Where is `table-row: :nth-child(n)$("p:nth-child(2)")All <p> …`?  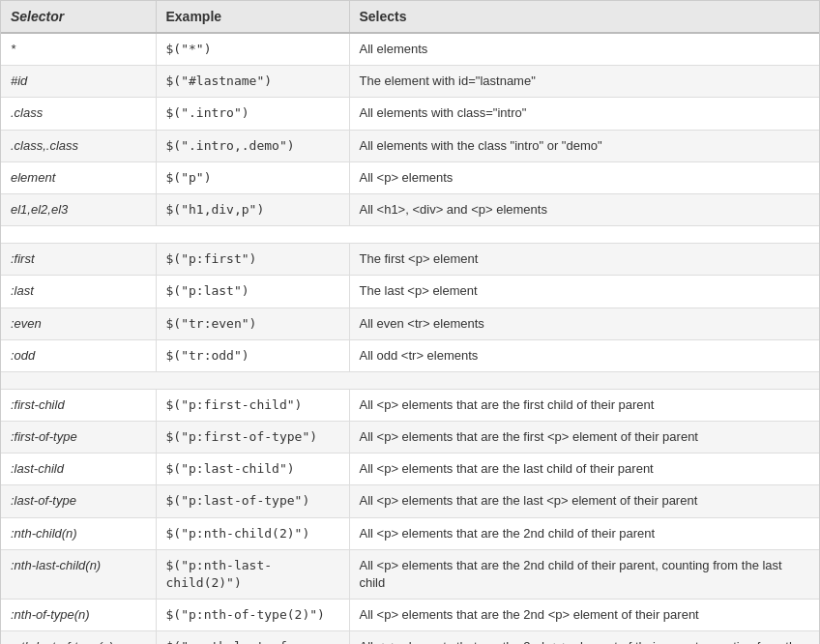 table-row: :nth-child(n)$("p:nth-child(2)")All <p> … is located at coordinates (410, 534).